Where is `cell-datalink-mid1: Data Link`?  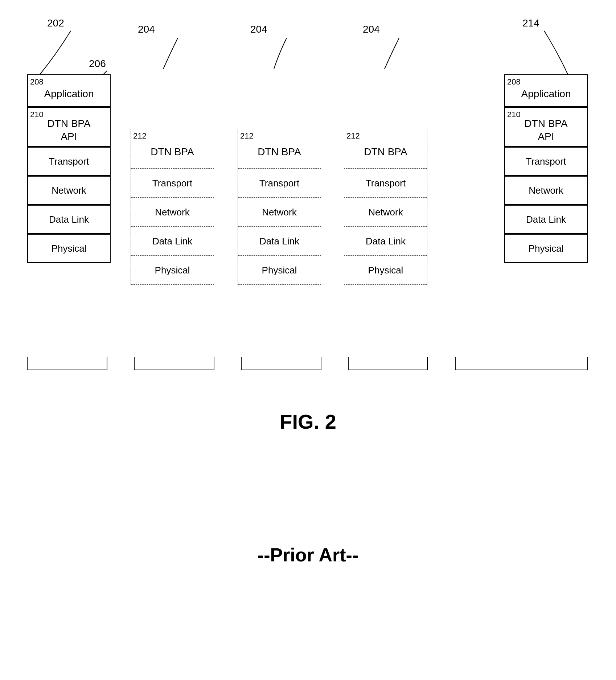
cell-datalink-mid1: Data Link is located at coordinates (172, 241).